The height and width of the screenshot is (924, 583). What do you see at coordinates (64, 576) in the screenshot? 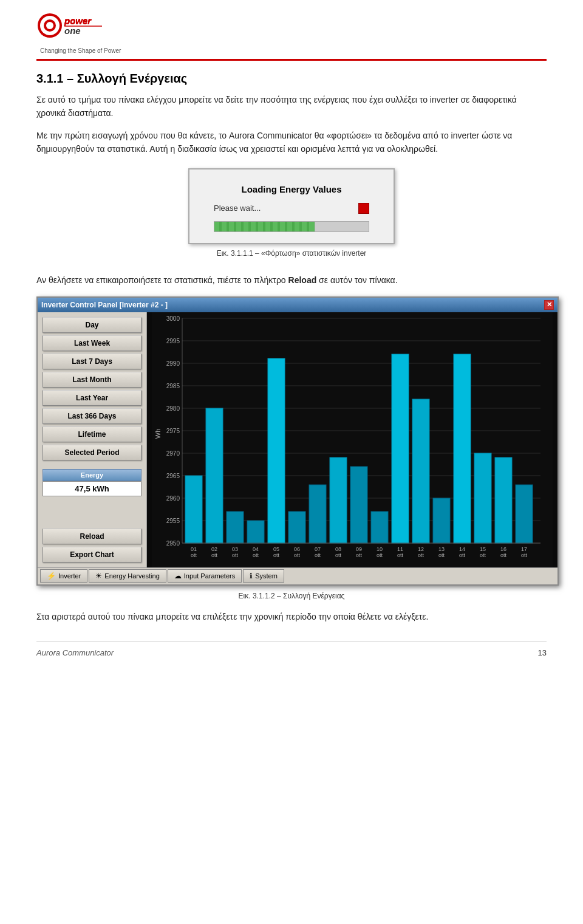
I see `tab-inverter: ⚡ Inverter` at bounding box center [64, 576].